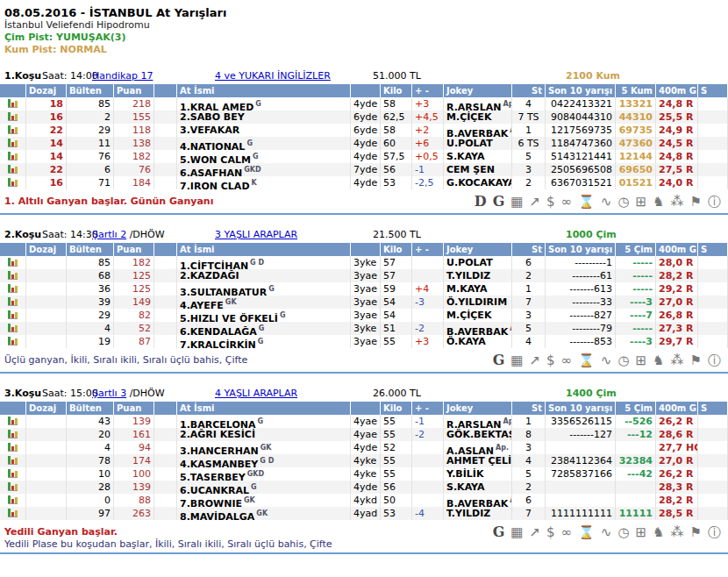 This screenshot has width=728, height=577. What do you see at coordinates (428, 421) in the screenshot?
I see `weight-change: -1` at bounding box center [428, 421].